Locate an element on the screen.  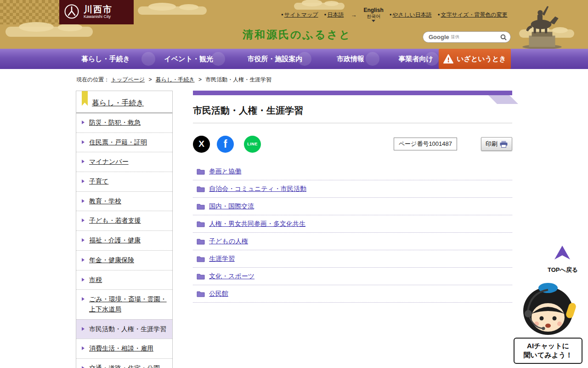
up-arrow-icon is located at coordinates (562, 253).